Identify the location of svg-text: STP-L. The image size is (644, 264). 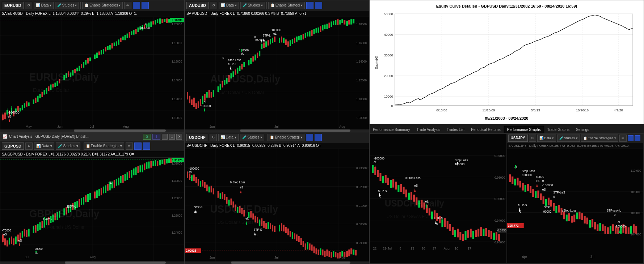
(266, 35).